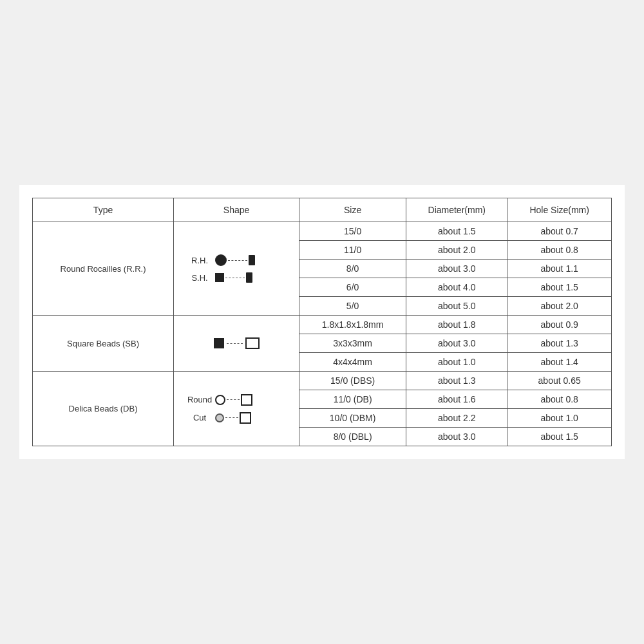  Describe the element at coordinates (560, 210) in the screenshot. I see `col-header-hole: Hole Size(mm)` at that location.